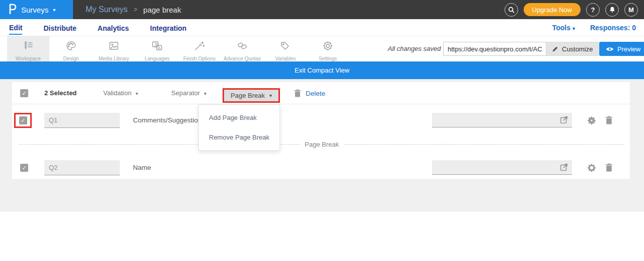  I want to click on select-all-checkbox: ✓, so click(24, 93).